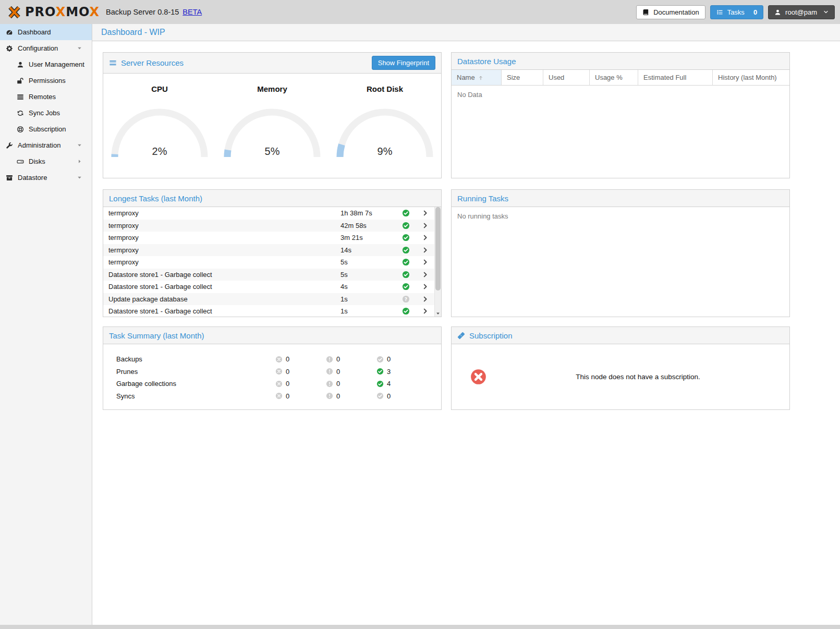 This screenshot has height=629, width=840. I want to click on tasks-button: Tasks 0, so click(737, 13).